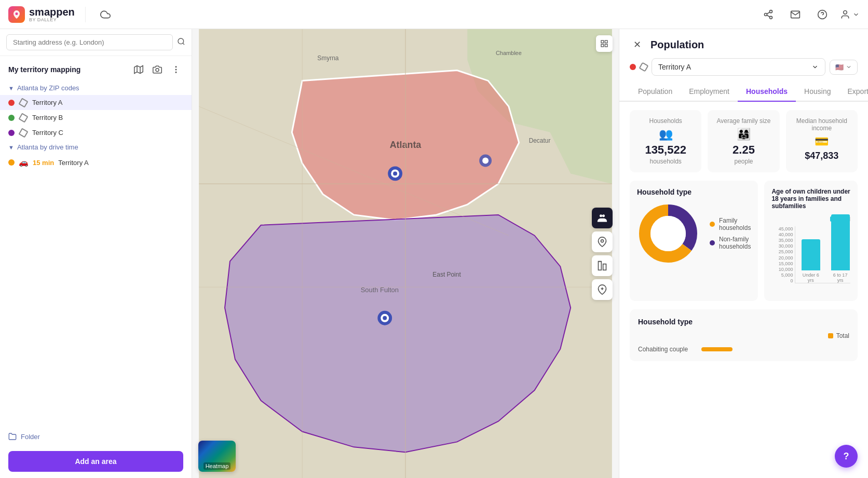 This screenshot has height=478, width=868. I want to click on map-building-icon, so click(602, 266).